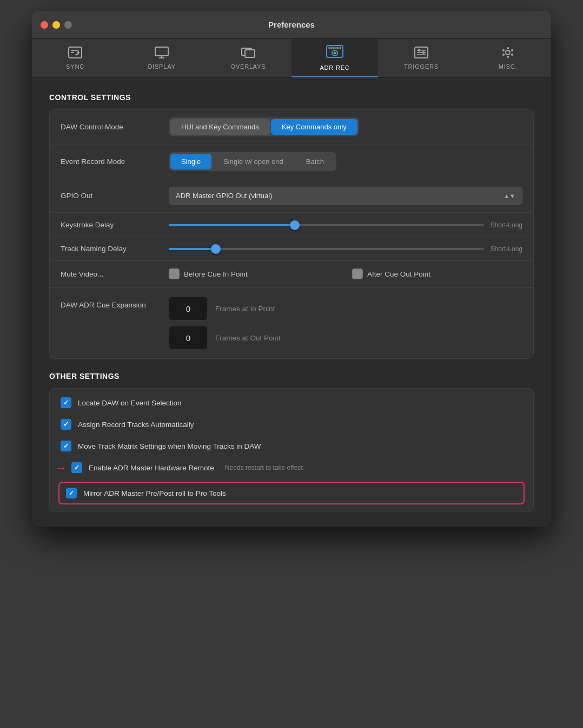  Describe the element at coordinates (216, 249) in the screenshot. I see `track-naming-delay-thumb` at that location.